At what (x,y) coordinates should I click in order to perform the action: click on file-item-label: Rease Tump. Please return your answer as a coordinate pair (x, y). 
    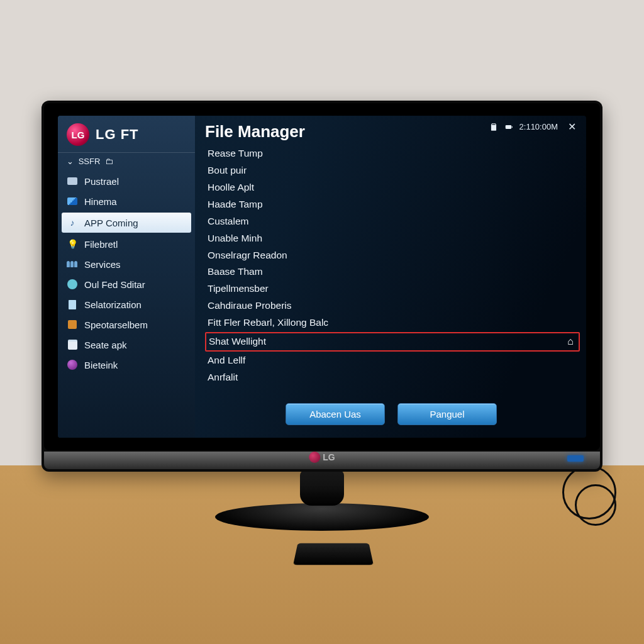
    Looking at the image, I should click on (235, 153).